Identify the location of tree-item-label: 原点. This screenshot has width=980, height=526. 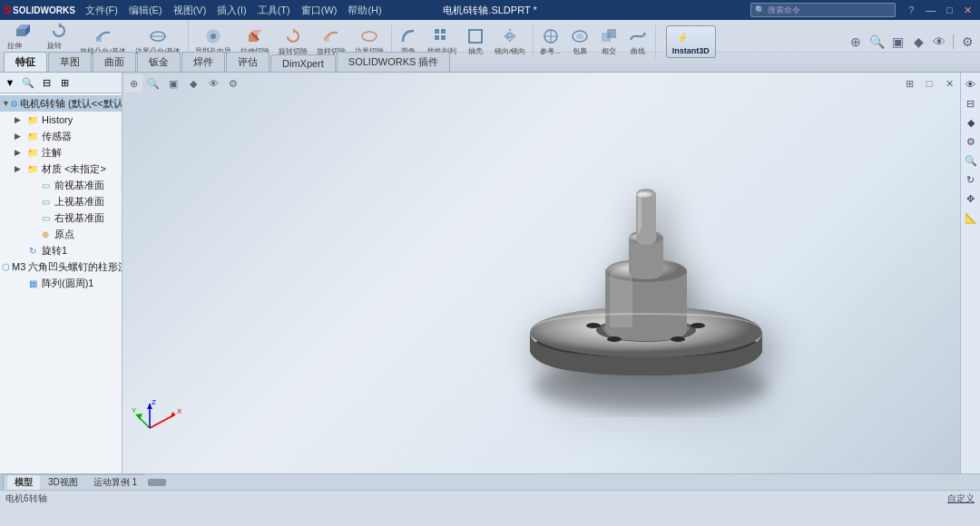
(64, 234).